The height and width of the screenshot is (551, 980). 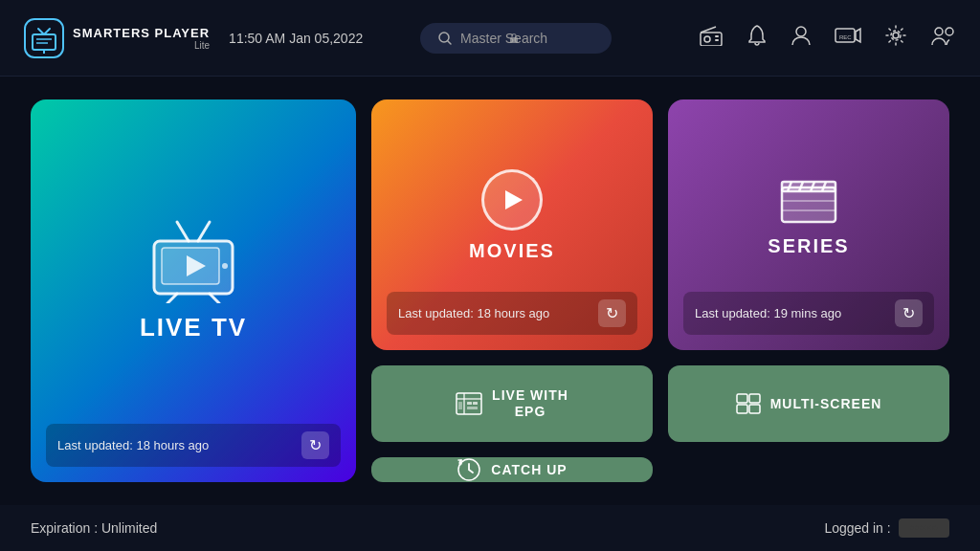 I want to click on live-tv-refresh-button: ↻, so click(x=316, y=446).